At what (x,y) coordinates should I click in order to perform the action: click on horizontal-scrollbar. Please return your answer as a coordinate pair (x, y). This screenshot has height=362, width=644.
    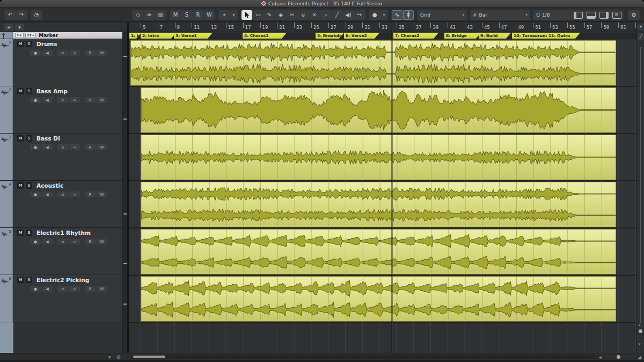
    Looking at the image, I should click on (364, 357).